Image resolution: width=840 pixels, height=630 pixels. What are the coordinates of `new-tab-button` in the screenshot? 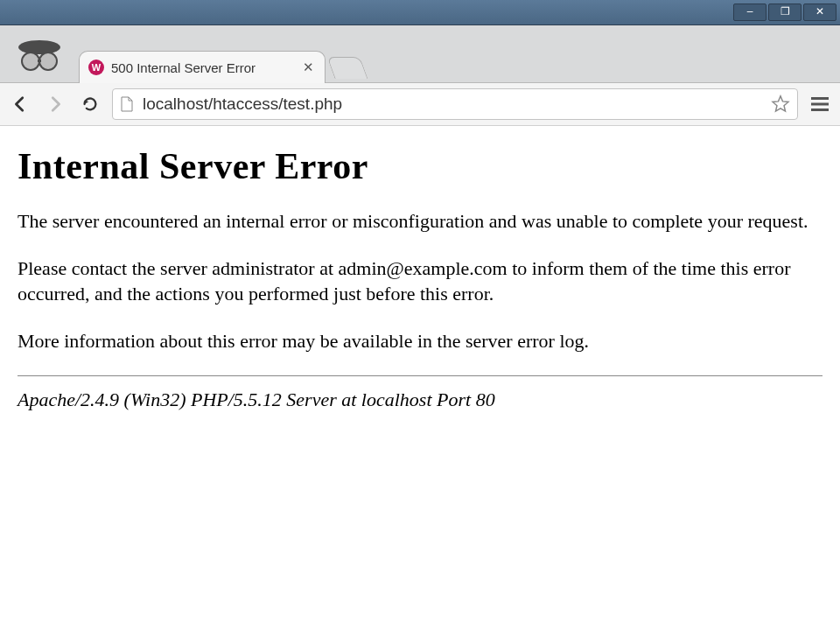 It's located at (346, 68).